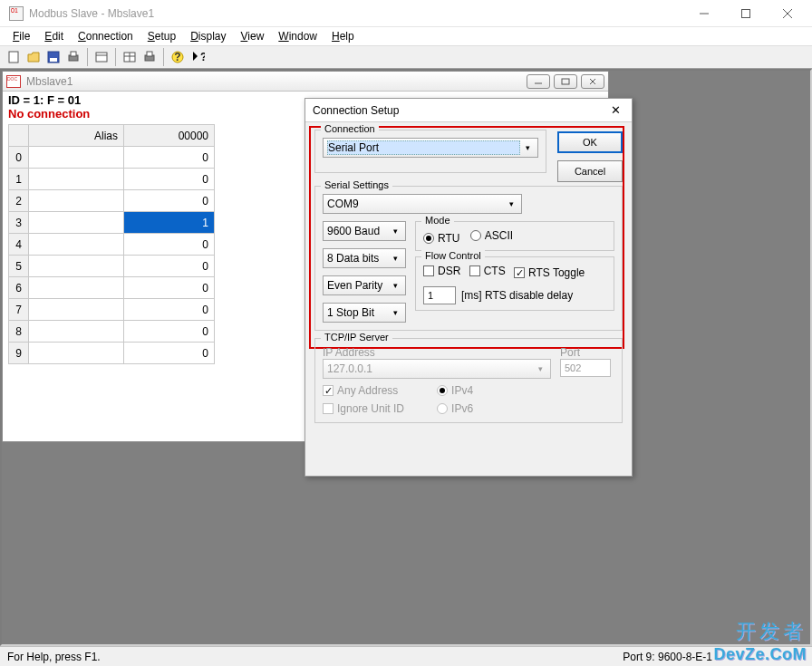 The image size is (812, 666). What do you see at coordinates (19, 245) in the screenshot?
I see `row-header: 4` at bounding box center [19, 245].